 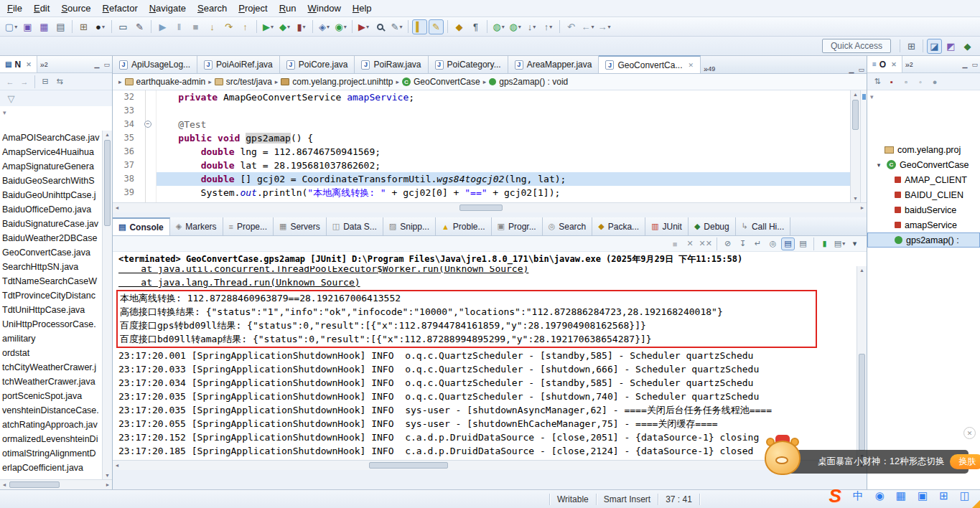 I want to click on view-overflow-chevron: »2, so click(x=45, y=65).